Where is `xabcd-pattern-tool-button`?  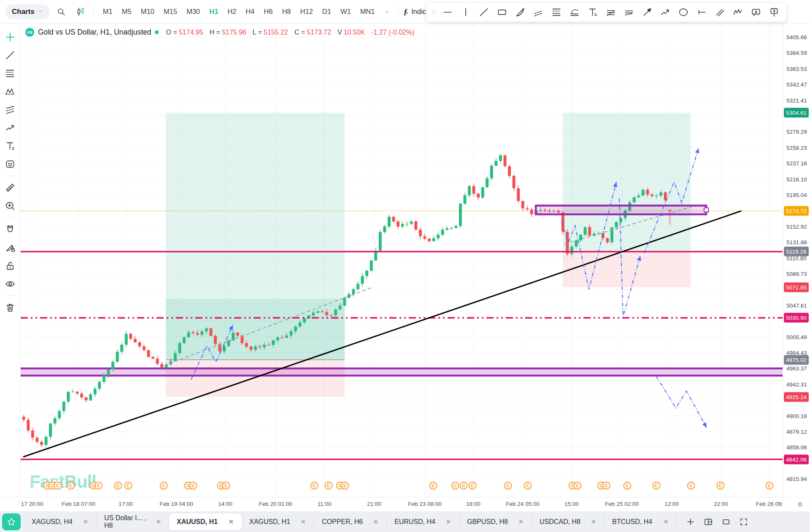 xabcd-pattern-tool-button is located at coordinates (10, 91).